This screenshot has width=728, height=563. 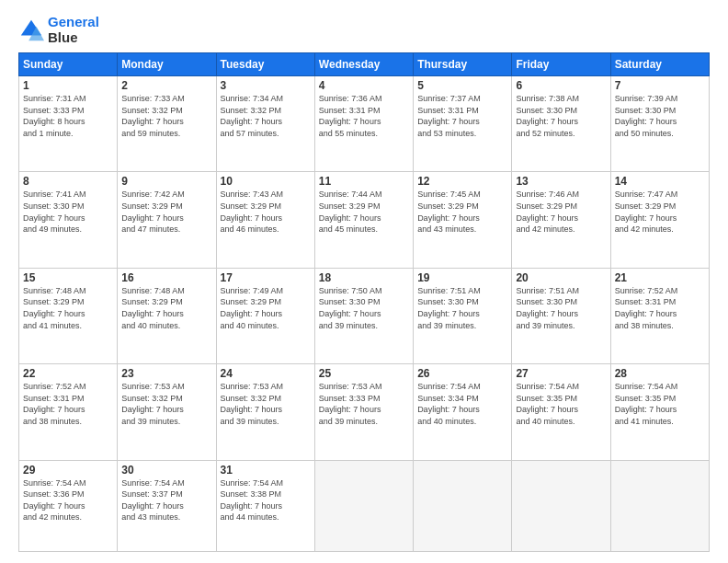 I want to click on day-number: 2, so click(x=166, y=86).